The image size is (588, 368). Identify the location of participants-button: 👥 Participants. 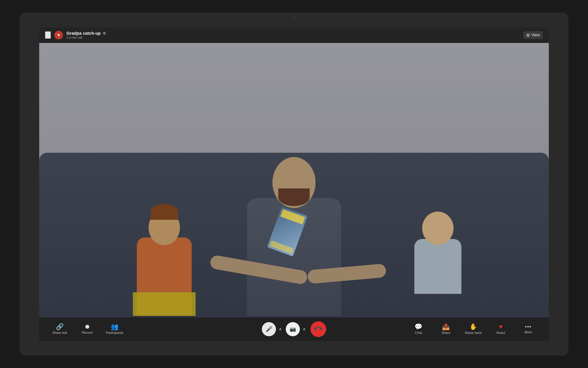
(115, 329).